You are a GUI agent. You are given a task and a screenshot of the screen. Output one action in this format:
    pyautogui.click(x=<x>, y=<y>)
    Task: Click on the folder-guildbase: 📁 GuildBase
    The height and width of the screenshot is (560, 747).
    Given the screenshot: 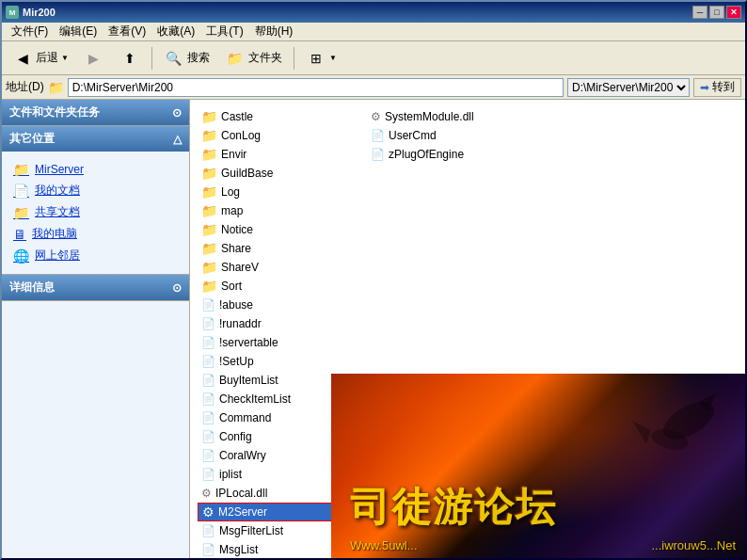 What is the action you would take?
    pyautogui.click(x=273, y=173)
    